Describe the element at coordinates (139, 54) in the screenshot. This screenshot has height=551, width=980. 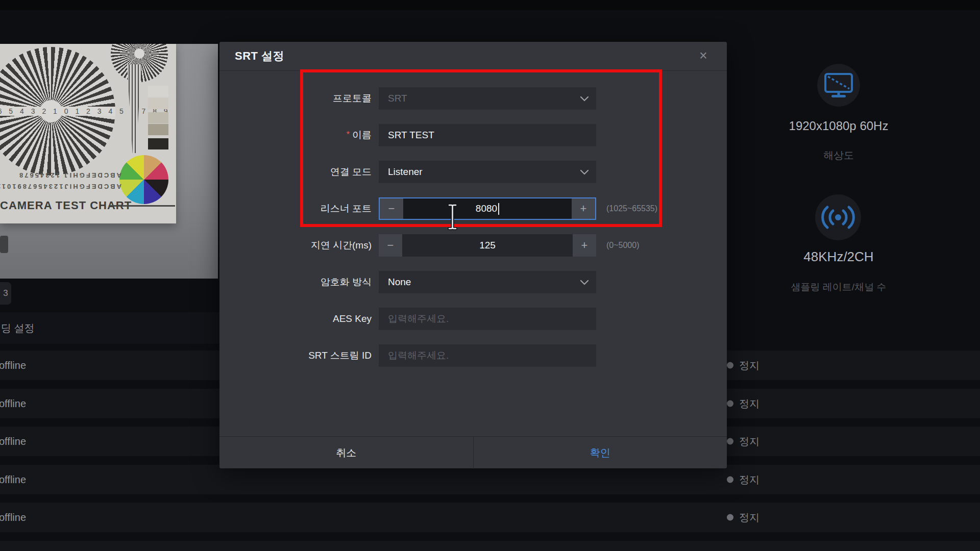
I see `star-small-center` at that location.